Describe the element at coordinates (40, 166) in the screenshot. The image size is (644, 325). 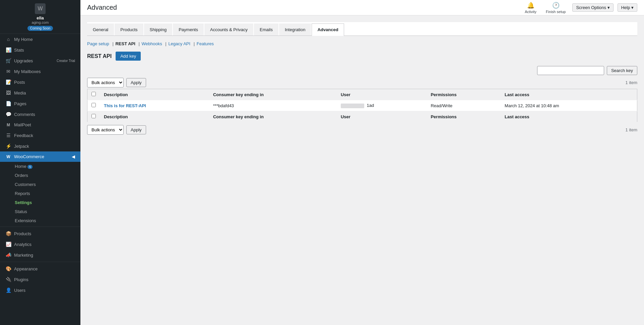
I see `sidebar-subitem-home: Home 5` at that location.